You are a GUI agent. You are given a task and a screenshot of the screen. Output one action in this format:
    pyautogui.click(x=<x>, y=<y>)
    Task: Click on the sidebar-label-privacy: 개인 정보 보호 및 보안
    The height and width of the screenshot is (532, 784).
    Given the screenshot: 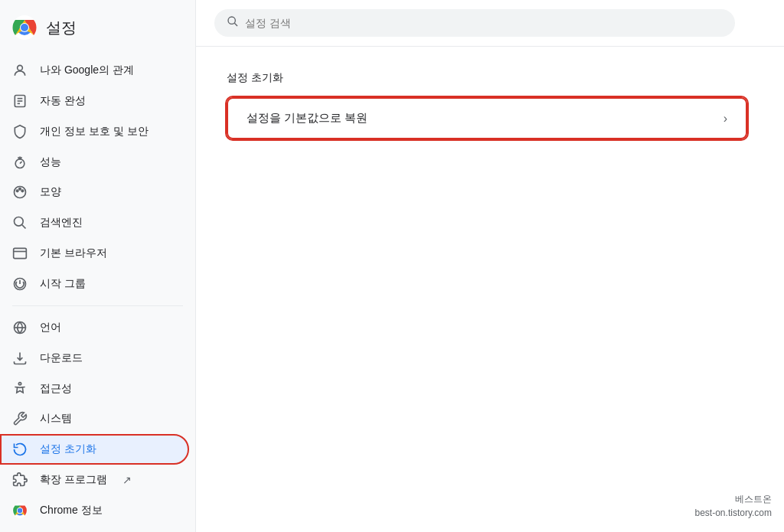 What is the action you would take?
    pyautogui.click(x=94, y=132)
    